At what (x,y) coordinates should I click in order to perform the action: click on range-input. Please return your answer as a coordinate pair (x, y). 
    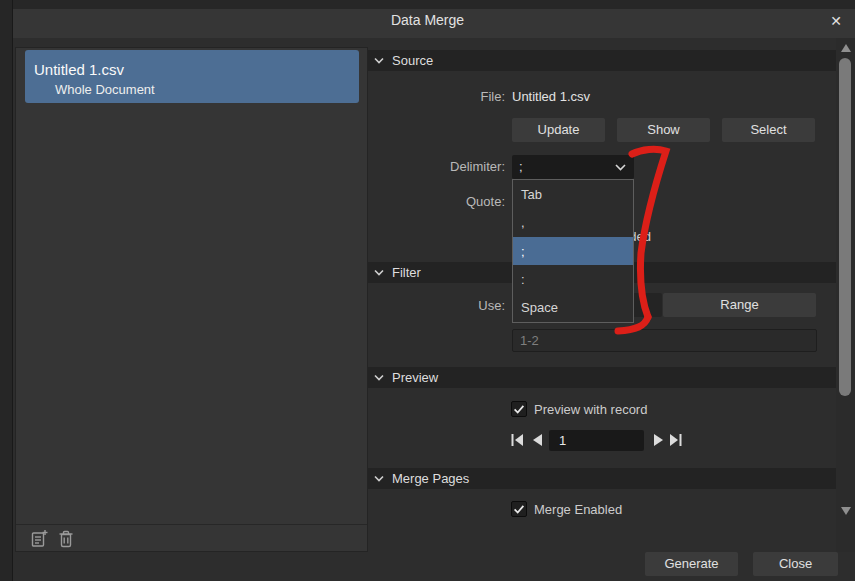
    Looking at the image, I should click on (664, 340).